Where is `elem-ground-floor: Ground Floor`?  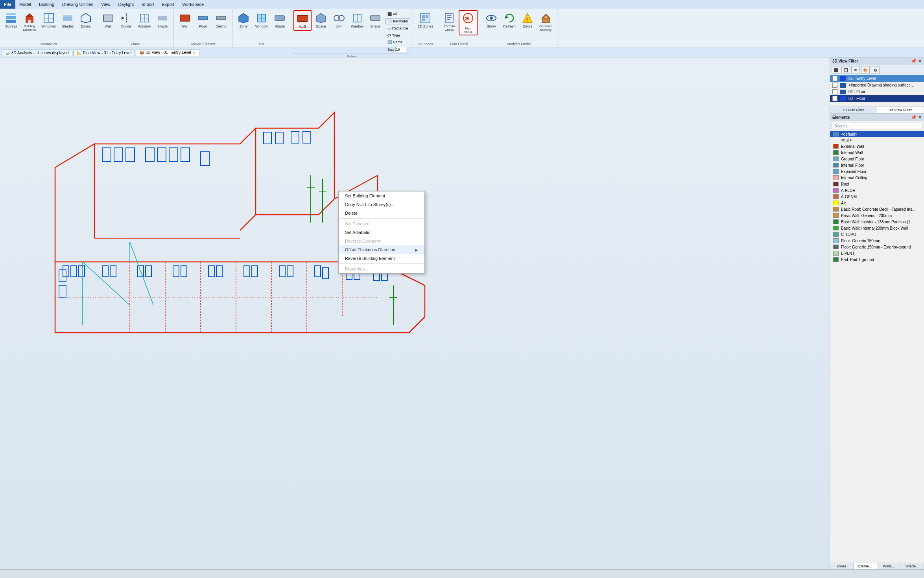
elem-ground-floor: Ground Floor is located at coordinates (877, 159).